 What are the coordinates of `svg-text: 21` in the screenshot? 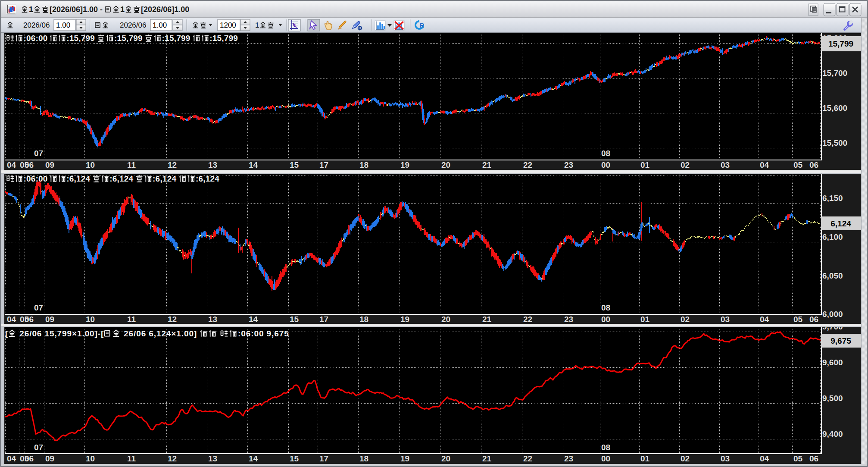 It's located at (487, 459).